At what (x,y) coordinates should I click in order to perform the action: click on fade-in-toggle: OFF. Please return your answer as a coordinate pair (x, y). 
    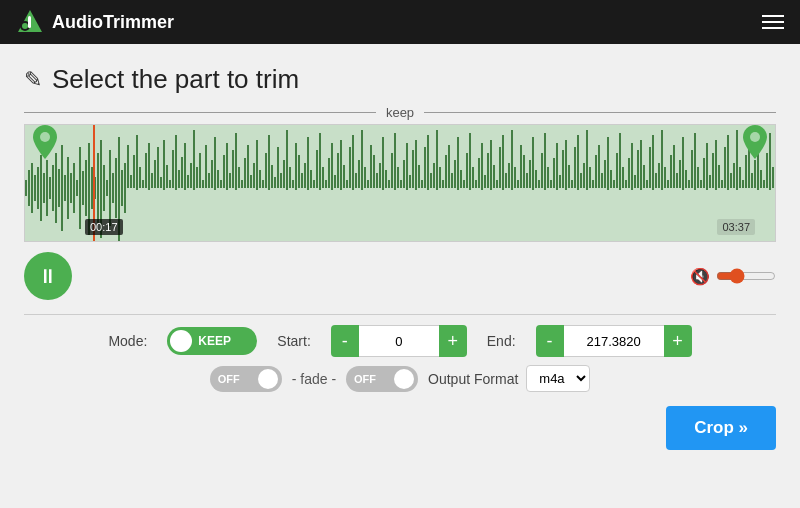
    Looking at the image, I should click on (246, 379).